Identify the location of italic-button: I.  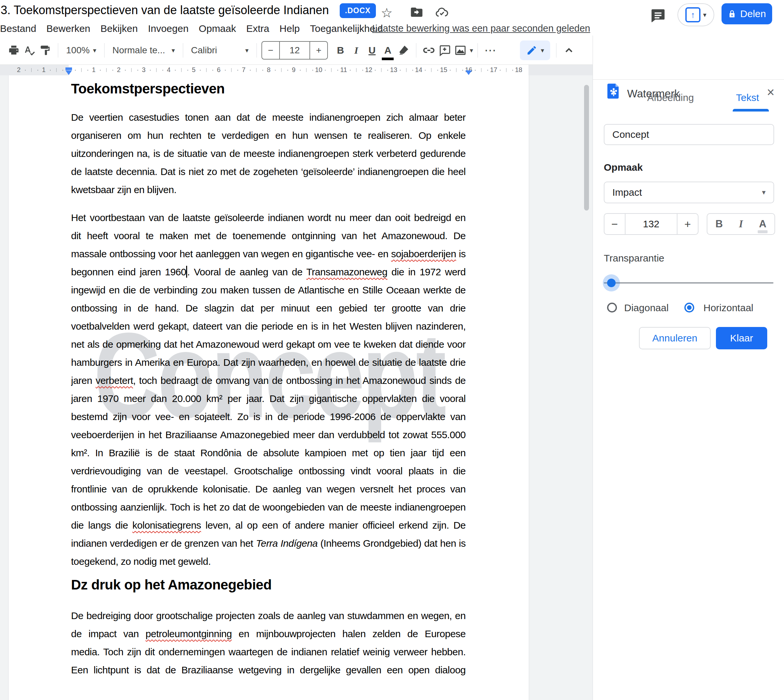
(356, 50).